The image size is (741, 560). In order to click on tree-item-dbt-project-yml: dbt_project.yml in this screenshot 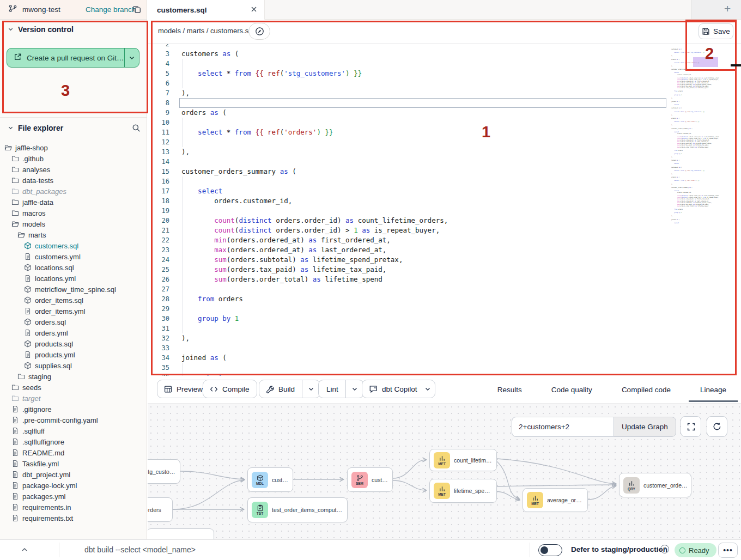, I will do `click(74, 474)`.